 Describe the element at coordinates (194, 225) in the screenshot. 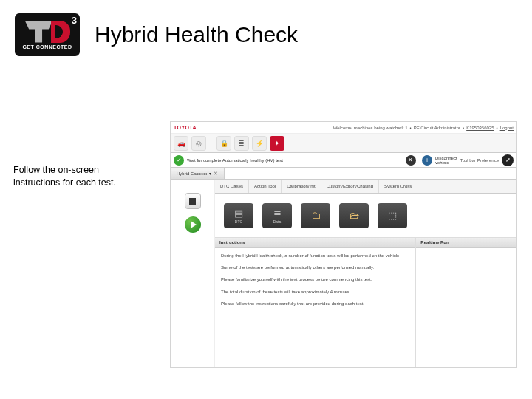

I see `play-icon` at that location.